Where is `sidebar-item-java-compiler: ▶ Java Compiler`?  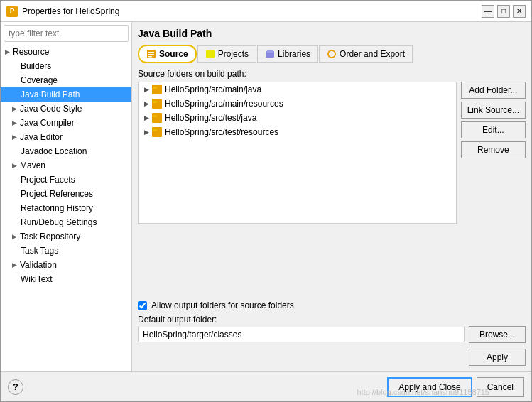 sidebar-item-java-compiler: ▶ Java Compiler is located at coordinates (66, 123).